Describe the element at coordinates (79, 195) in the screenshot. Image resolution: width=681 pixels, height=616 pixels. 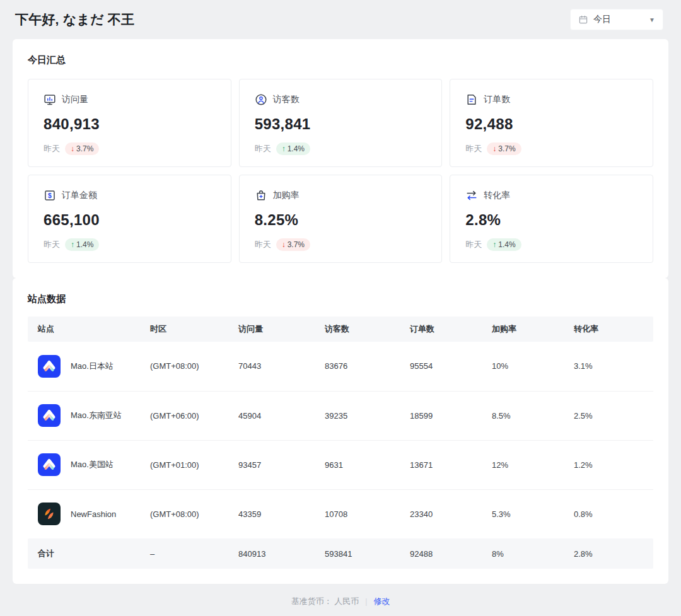
I see `stat-label: 订单金额` at that location.